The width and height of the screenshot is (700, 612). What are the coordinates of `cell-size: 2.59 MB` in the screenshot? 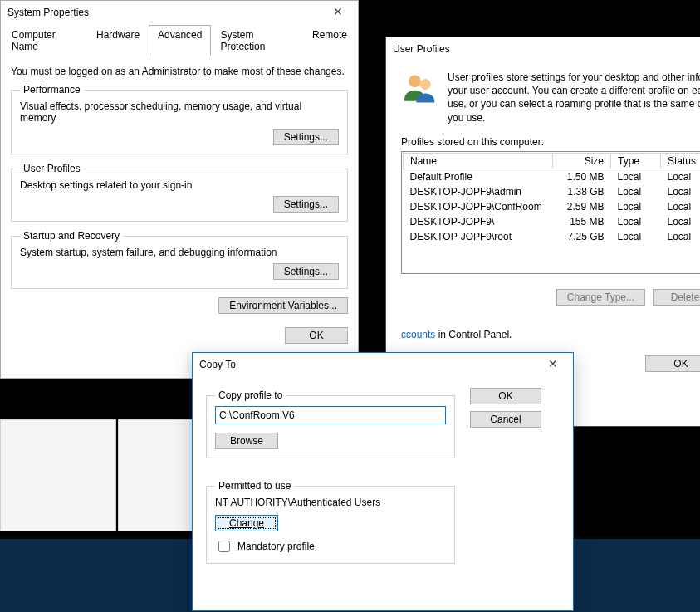 It's located at (582, 207).